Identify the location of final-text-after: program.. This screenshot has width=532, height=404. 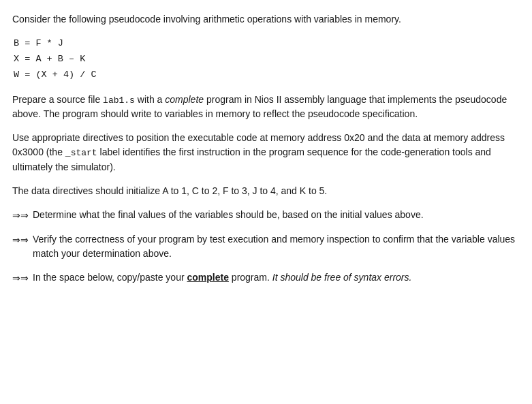
(251, 277).